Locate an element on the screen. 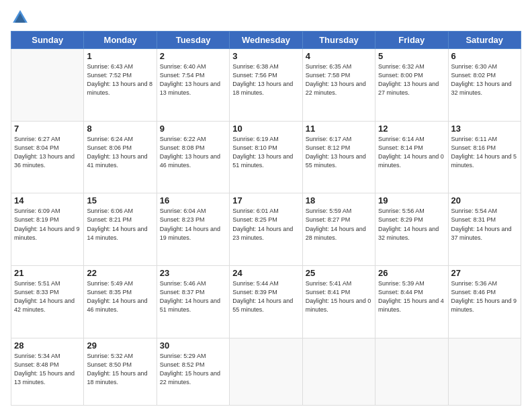 The height and width of the screenshot is (411, 532). daylight-label: Daylight: 13 hours and 13 minutes. is located at coordinates (190, 89).